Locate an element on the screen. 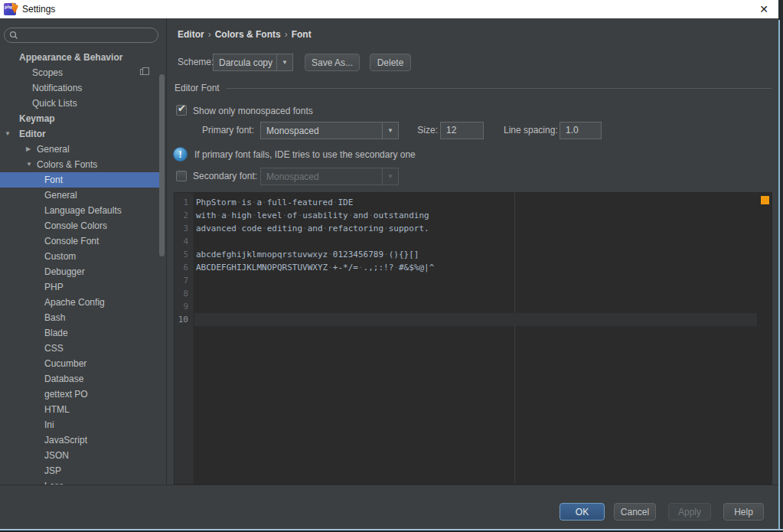 The height and width of the screenshot is (532, 783). code-line: PhpStorm·is·a·full-featured·IDE is located at coordinates (476, 202).